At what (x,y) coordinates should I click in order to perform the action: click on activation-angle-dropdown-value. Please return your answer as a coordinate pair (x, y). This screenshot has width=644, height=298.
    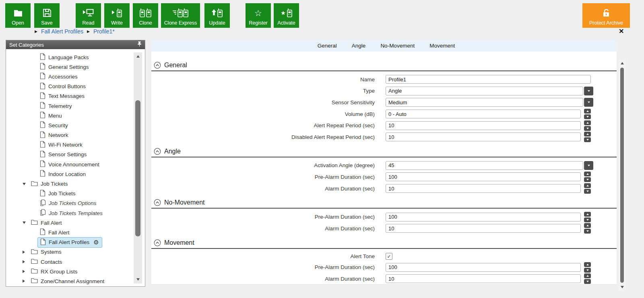
    Looking at the image, I should click on (485, 166).